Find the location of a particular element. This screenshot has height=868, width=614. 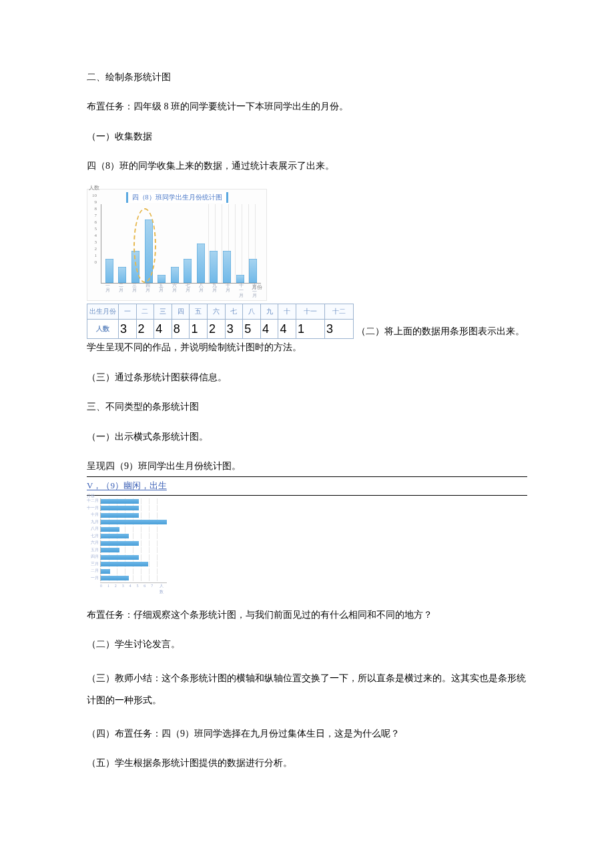

chart2-row: 五月 is located at coordinates (127, 550).